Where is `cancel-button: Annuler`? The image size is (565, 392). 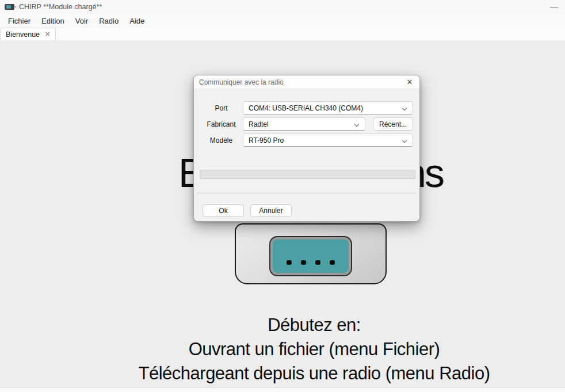
cancel-button: Annuler is located at coordinates (271, 211).